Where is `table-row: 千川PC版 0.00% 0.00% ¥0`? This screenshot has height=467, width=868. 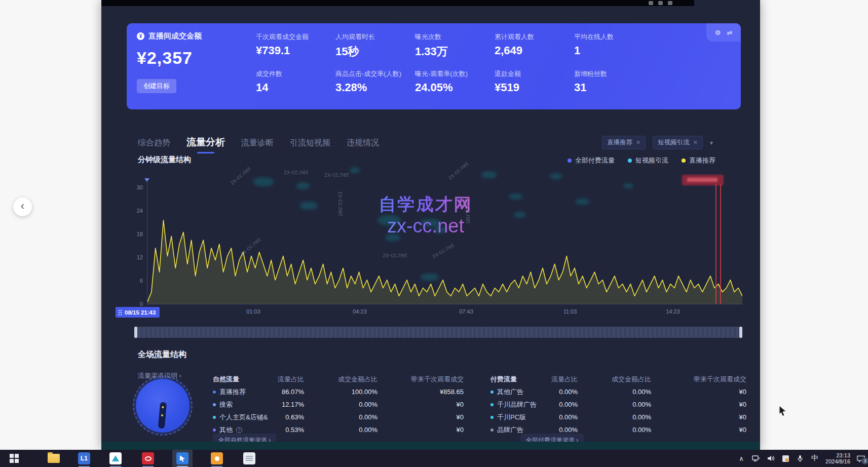
table-row: 千川PC版 0.00% 0.00% ¥0 is located at coordinates (618, 417).